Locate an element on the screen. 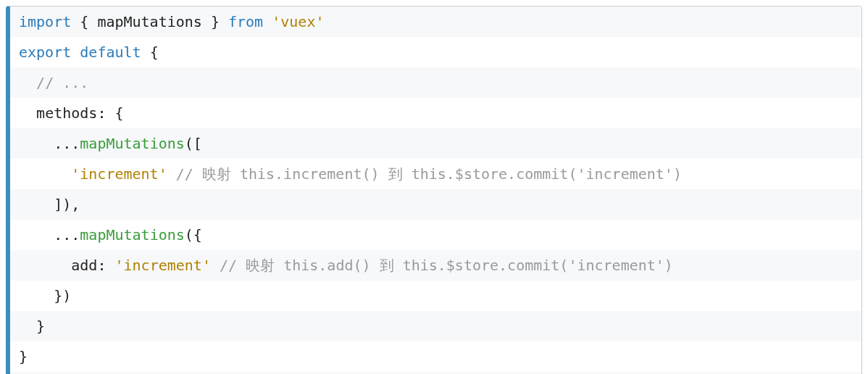 Image resolution: width=868 pixels, height=374 pixels. code-line: add: 'increment' // 映射 this.add() 到 this… is located at coordinates (436, 265).